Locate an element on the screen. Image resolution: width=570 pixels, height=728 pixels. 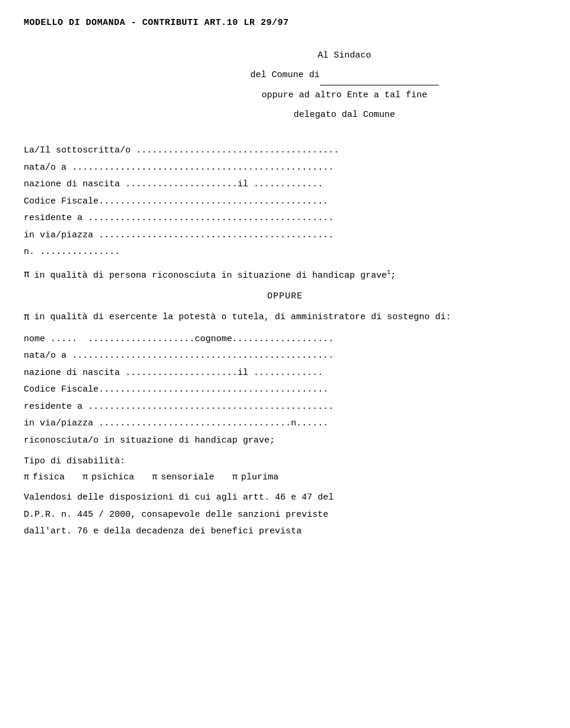
field2-riconosciuta: riconosciuta/o in situazione di handicap… is located at coordinates (285, 441).